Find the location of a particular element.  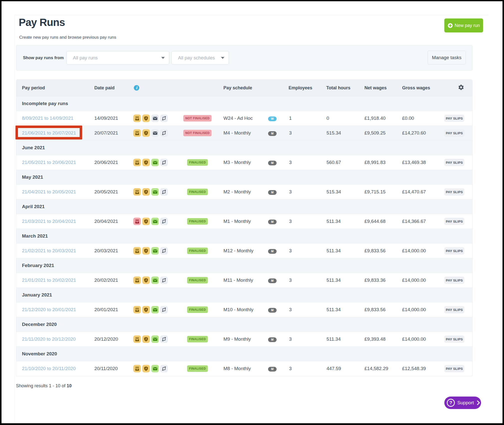

group-label: March 2021 is located at coordinates (35, 236).